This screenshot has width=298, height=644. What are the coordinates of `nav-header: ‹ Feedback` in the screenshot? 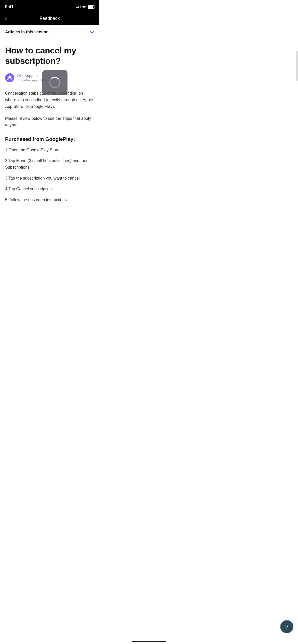 It's located at (50, 19).